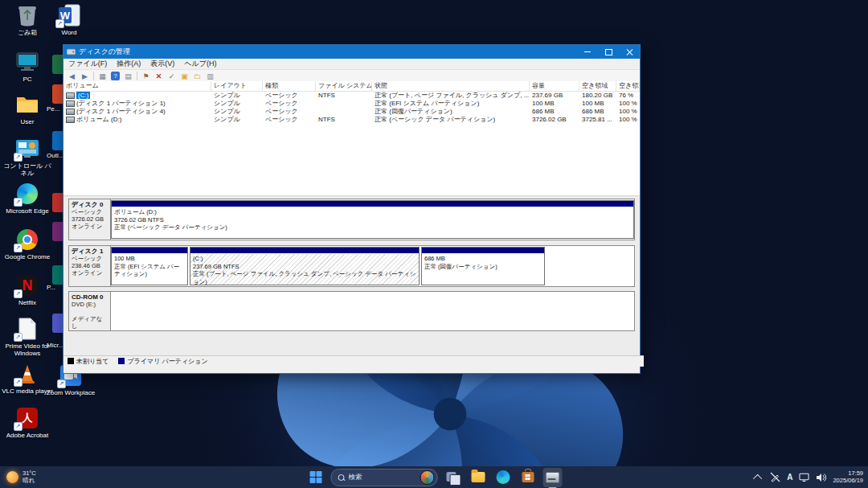 This screenshot has width=868, height=488. I want to click on delete-icon: ✕, so click(159, 76).